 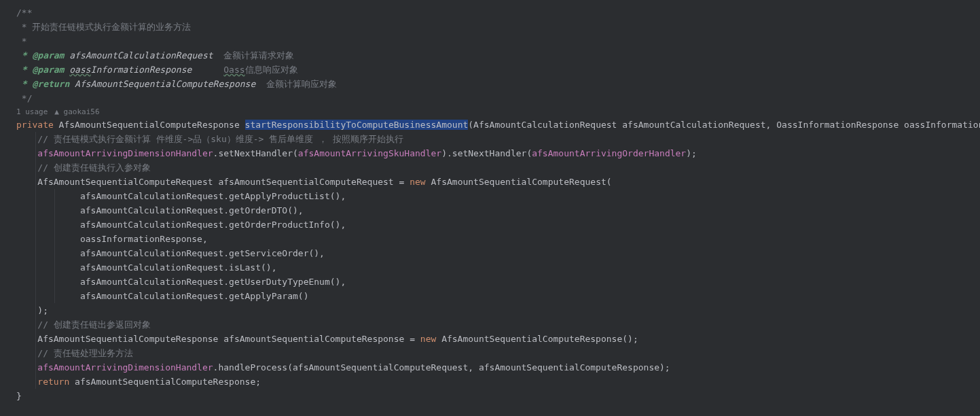 What do you see at coordinates (32, 111) in the screenshot?
I see `usage-count: 1 usage` at bounding box center [32, 111].